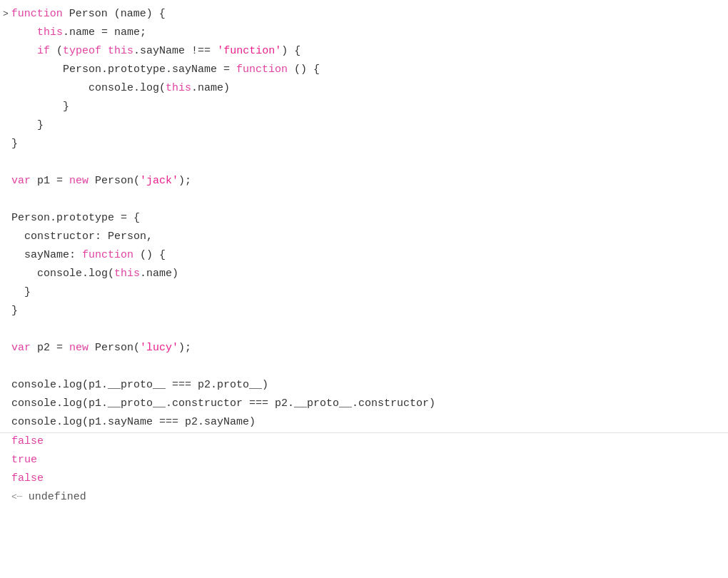 The image size is (728, 578). Describe the element at coordinates (364, 238) in the screenshot. I see `code-line-11: constructor: Person,` at that location.